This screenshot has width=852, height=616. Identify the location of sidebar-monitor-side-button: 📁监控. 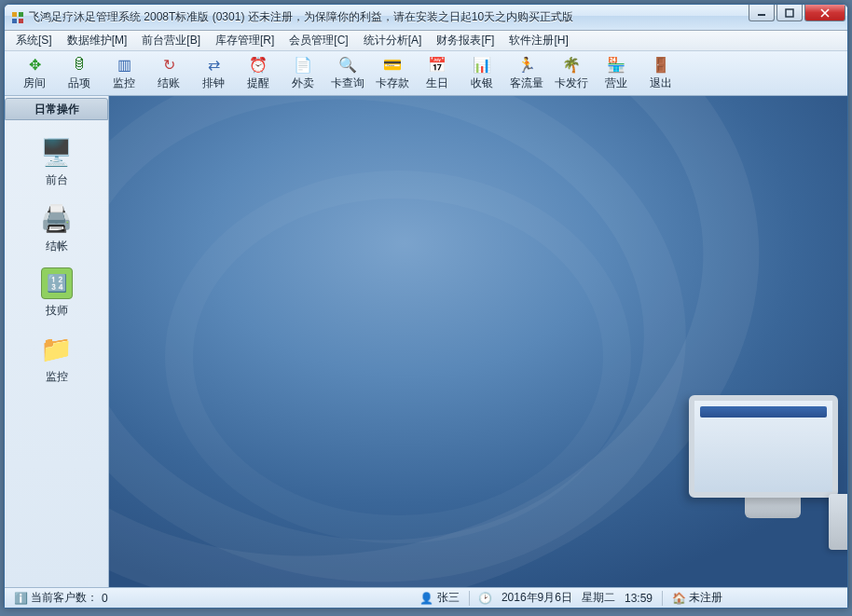
(57, 358).